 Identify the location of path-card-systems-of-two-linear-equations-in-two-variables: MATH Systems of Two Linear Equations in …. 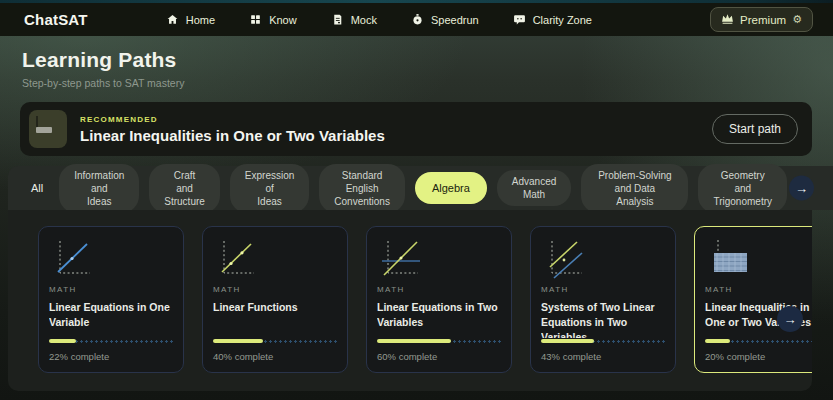
(603, 300).